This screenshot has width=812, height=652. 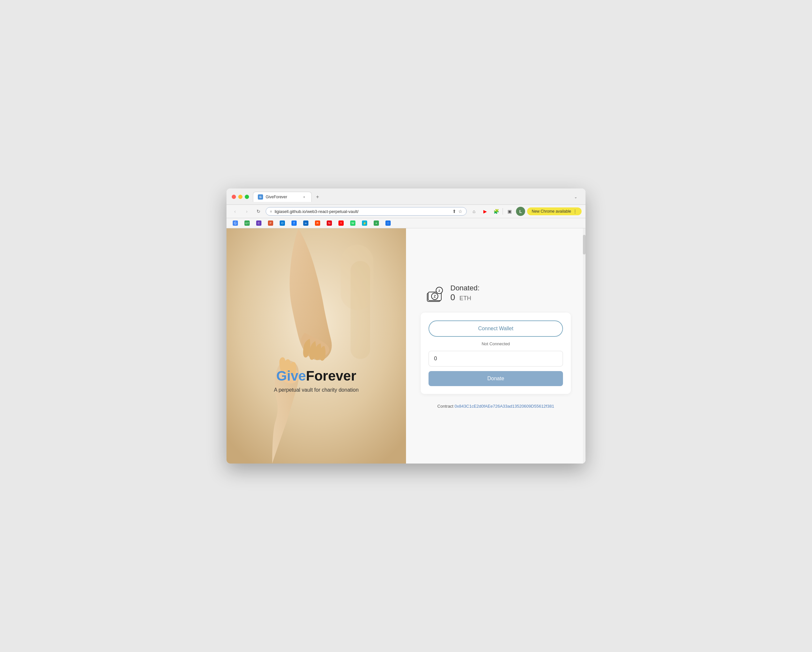 What do you see at coordinates (316, 376) in the screenshot?
I see `app-title: GiveForever` at bounding box center [316, 376].